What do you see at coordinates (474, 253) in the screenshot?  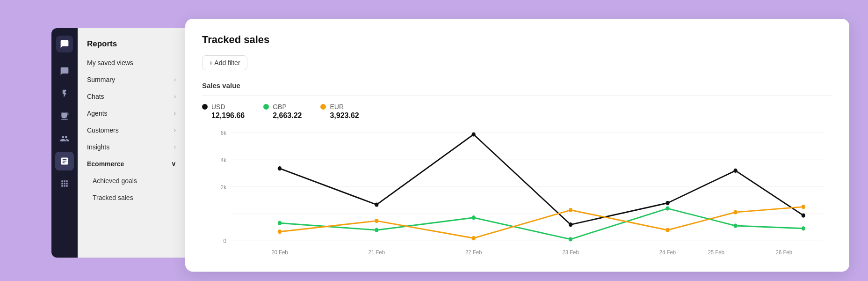 I see `svg-text: 22 Feb` at bounding box center [474, 253].